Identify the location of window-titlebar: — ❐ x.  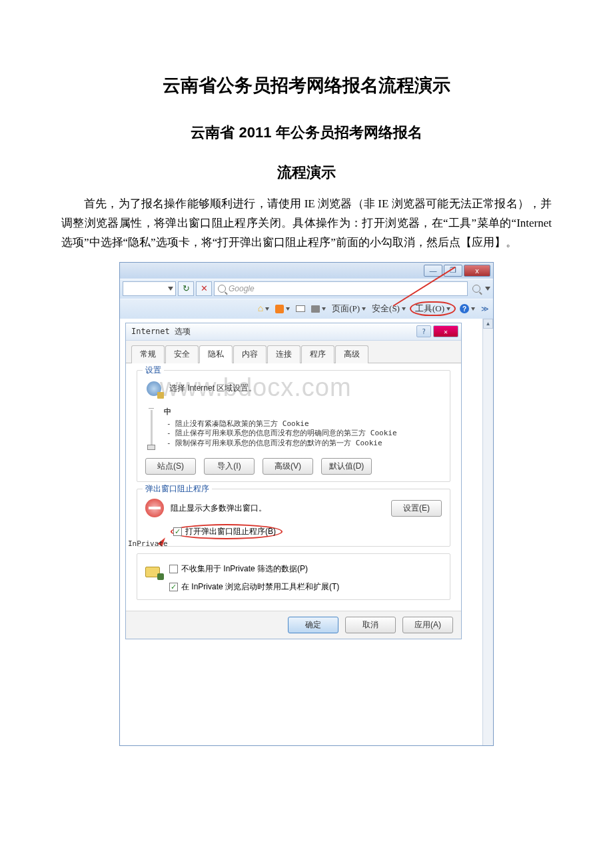
(306, 271).